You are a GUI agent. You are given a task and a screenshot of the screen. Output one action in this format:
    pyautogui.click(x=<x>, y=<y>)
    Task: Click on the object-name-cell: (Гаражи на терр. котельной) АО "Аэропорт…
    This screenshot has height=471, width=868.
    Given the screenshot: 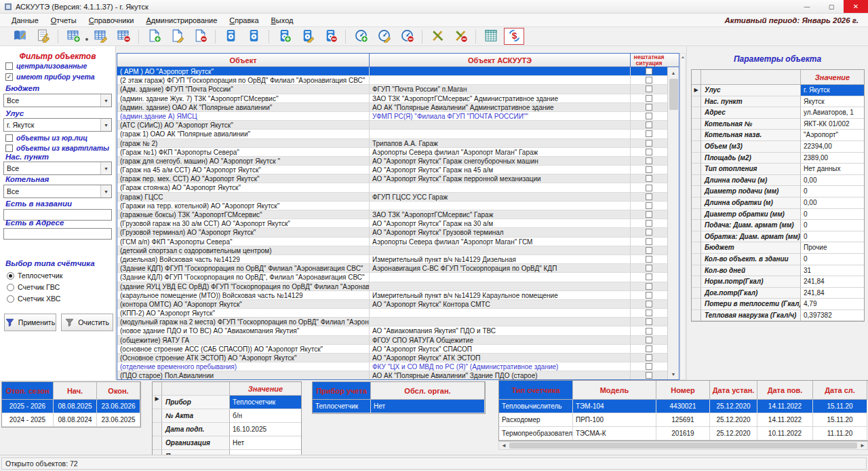 What is the action you would take?
    pyautogui.click(x=243, y=206)
    